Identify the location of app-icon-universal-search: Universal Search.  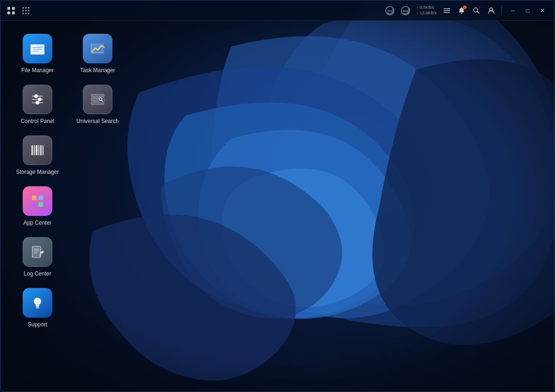
(98, 104).